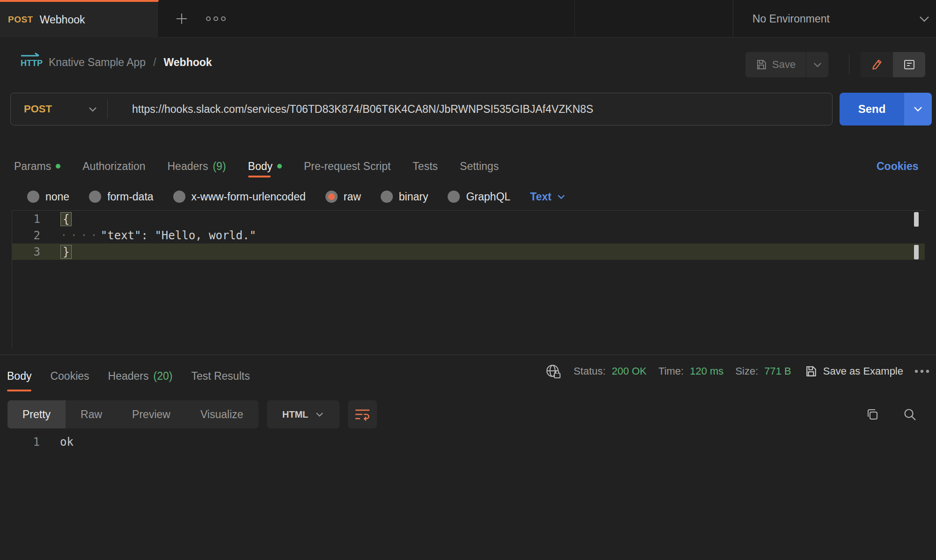  I want to click on documentation-toggle-group, so click(893, 65).